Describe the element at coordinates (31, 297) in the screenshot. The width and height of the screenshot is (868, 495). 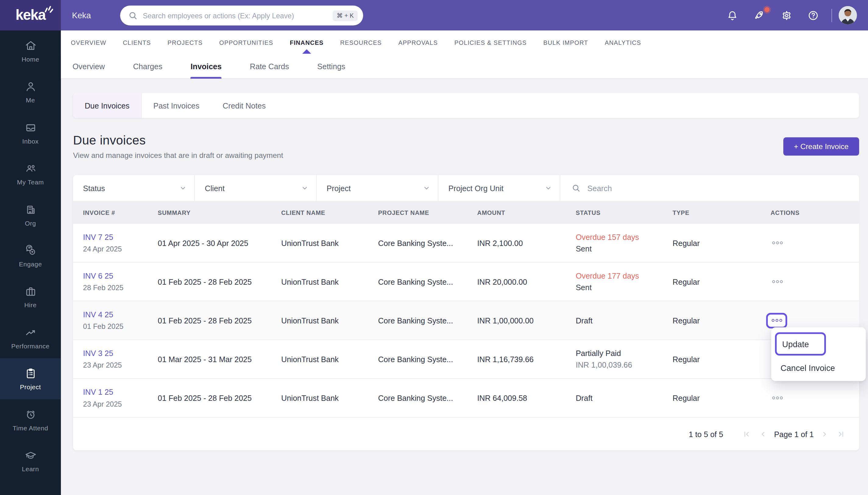
I see `sidebar-item-hire: Hire` at that location.